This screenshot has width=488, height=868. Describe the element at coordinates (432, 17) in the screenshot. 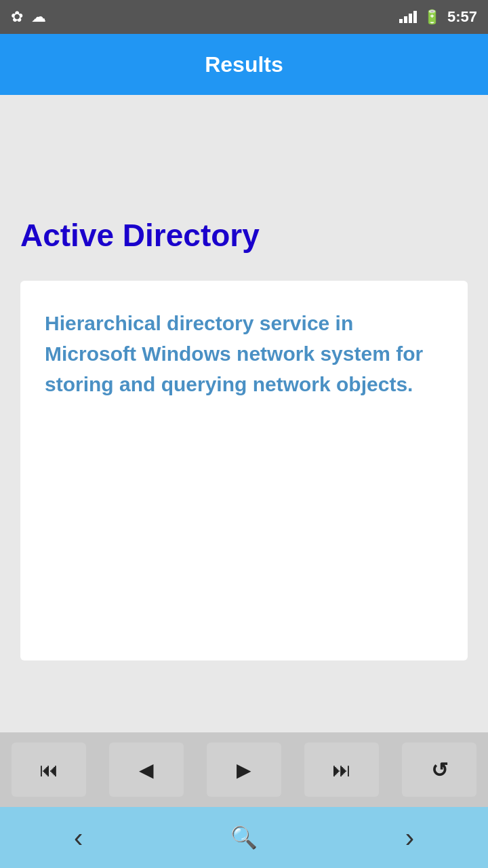

I see `battery-icon: 🔋` at that location.